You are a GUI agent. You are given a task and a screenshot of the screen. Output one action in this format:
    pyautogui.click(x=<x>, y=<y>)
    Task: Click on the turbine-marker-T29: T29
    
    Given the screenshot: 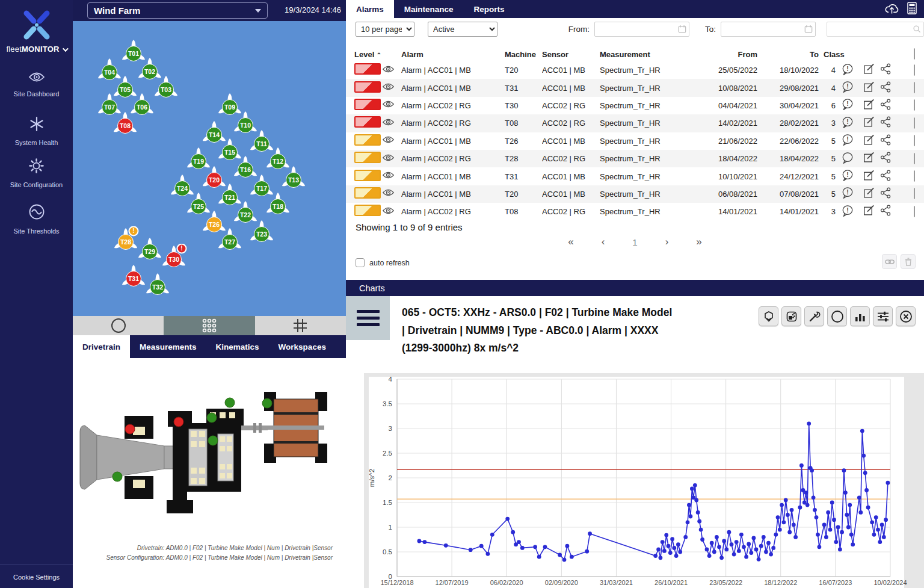 What is the action you would take?
    pyautogui.click(x=150, y=250)
    